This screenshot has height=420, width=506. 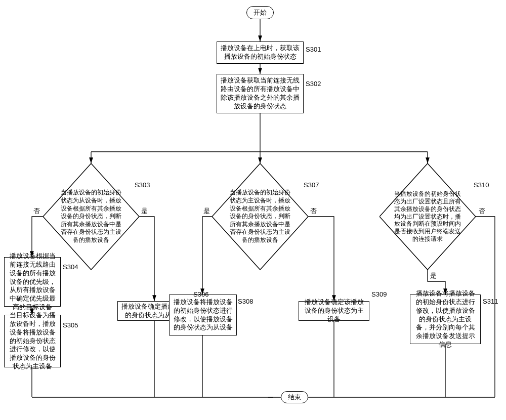 What do you see at coordinates (201, 295) in the screenshot?
I see `step-s306-label: S306` at bounding box center [201, 295].